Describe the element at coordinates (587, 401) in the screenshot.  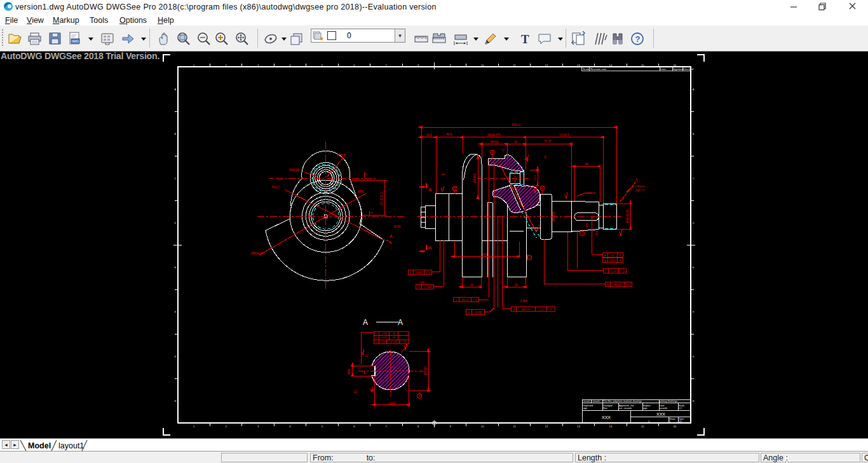
I see `svg-text: record` at that location.